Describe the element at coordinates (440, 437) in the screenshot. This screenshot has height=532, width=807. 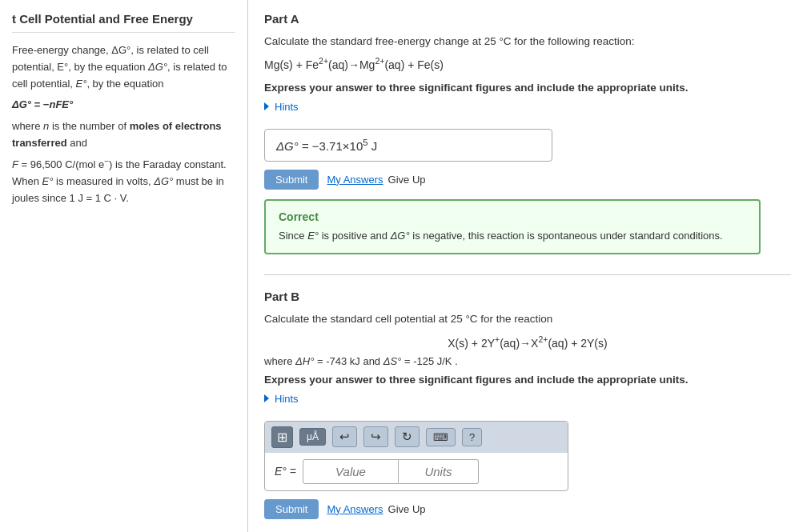
I see `toolbar-keyboard-btn: ⌨` at that location.